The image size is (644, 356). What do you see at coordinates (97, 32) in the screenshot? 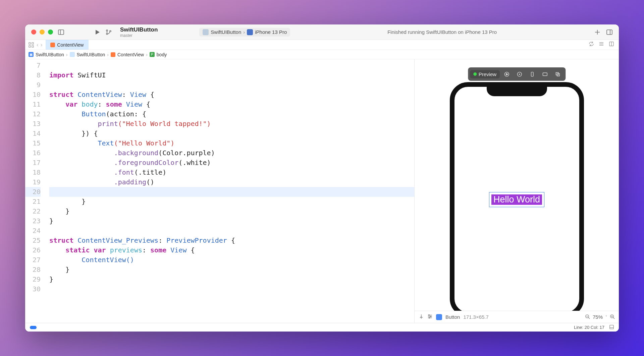
I see `run-button-icon` at bounding box center [97, 32].